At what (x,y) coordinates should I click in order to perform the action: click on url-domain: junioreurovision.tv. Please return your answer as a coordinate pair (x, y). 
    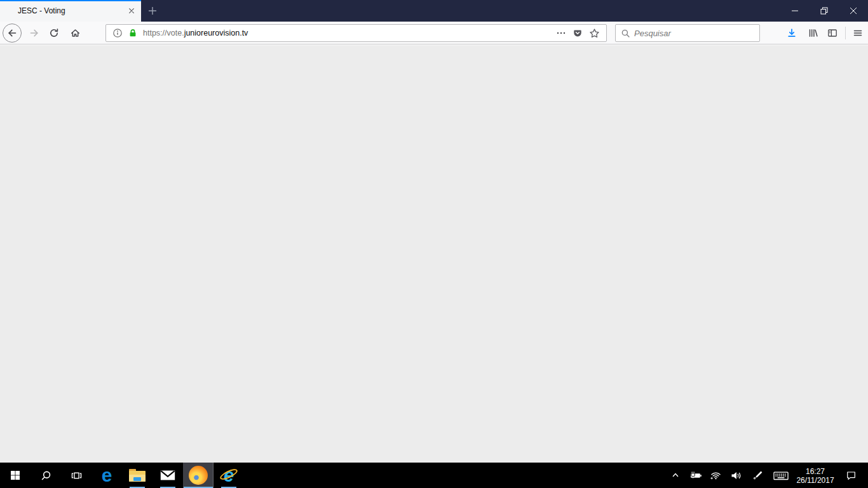
    Looking at the image, I should click on (216, 33).